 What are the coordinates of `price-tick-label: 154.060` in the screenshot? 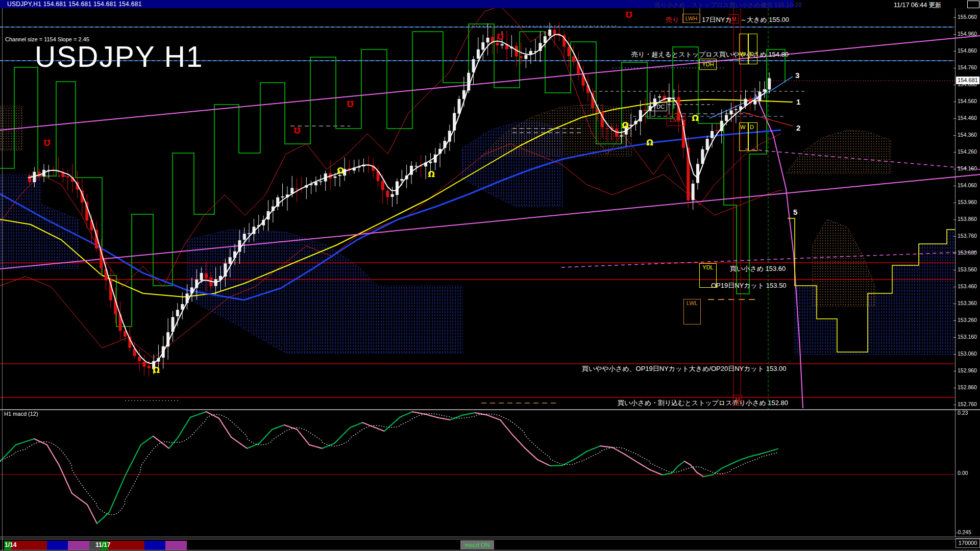 It's located at (967, 185).